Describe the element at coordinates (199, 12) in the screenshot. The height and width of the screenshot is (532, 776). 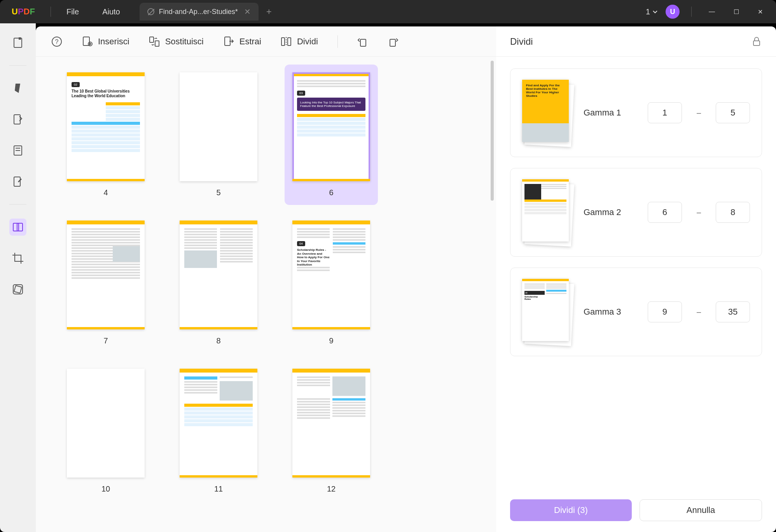
I see `document-tab: Find-and-Ap...er-Studies* ✕` at that location.